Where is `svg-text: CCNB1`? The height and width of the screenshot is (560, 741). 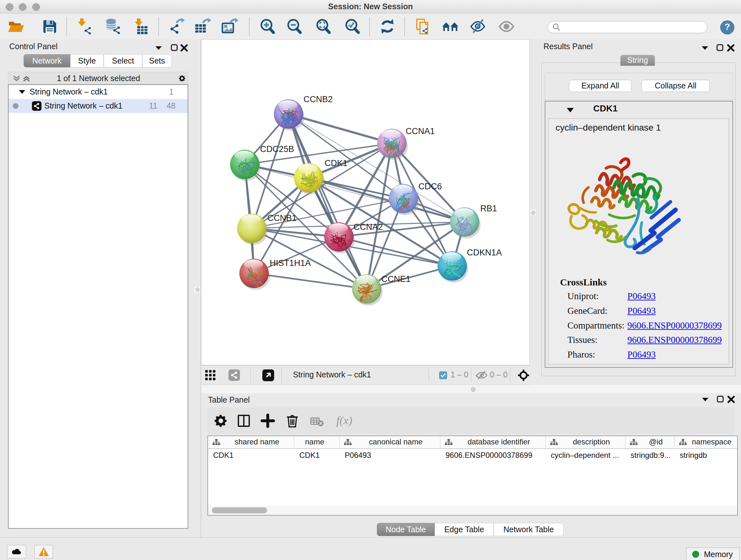 svg-text: CCNB1 is located at coordinates (282, 218).